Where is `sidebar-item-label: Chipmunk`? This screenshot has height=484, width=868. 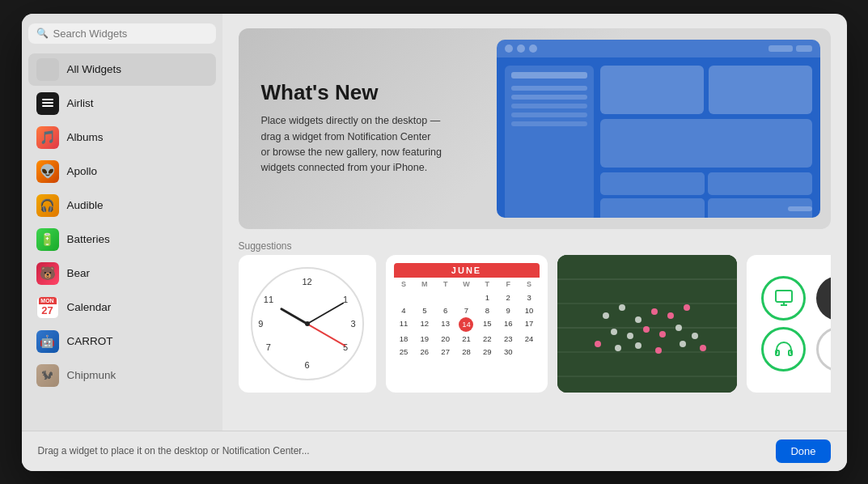 sidebar-item-label: Chipmunk is located at coordinates (92, 376).